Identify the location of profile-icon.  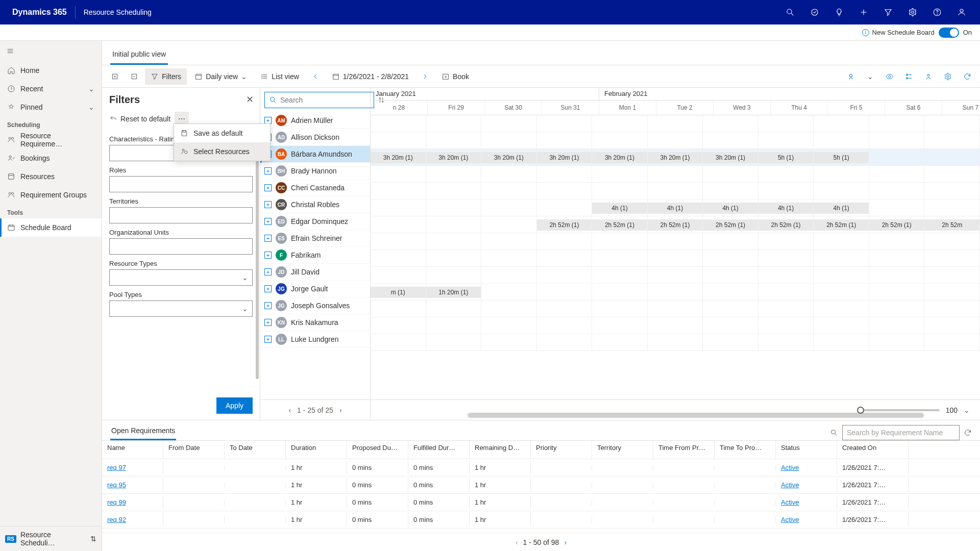
(962, 12).